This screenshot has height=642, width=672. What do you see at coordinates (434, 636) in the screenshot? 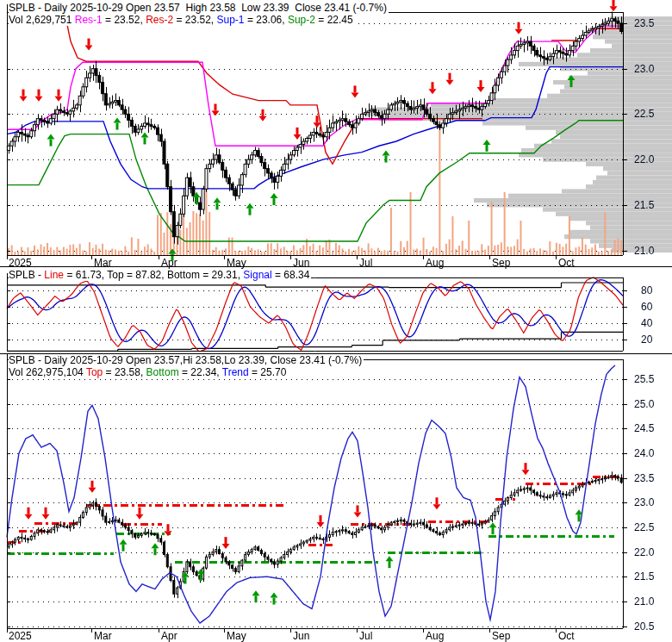
I see `x-axis-label-panel3: Aug` at bounding box center [434, 636].